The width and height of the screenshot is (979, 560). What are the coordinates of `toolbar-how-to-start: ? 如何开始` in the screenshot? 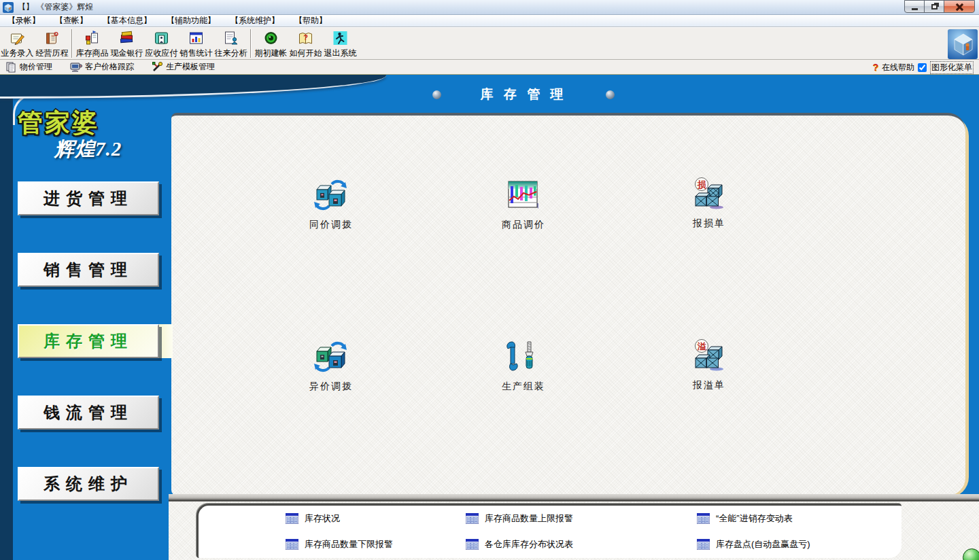 It's located at (306, 43).